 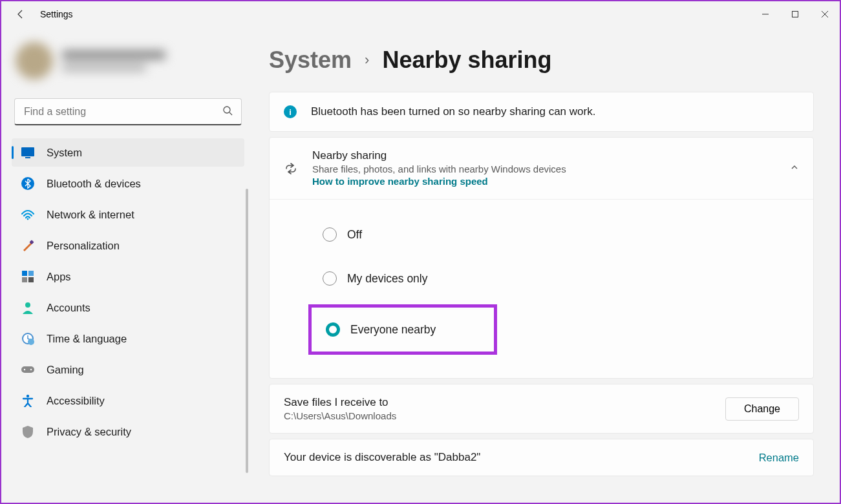 What do you see at coordinates (28, 152) in the screenshot?
I see `system-icon` at bounding box center [28, 152].